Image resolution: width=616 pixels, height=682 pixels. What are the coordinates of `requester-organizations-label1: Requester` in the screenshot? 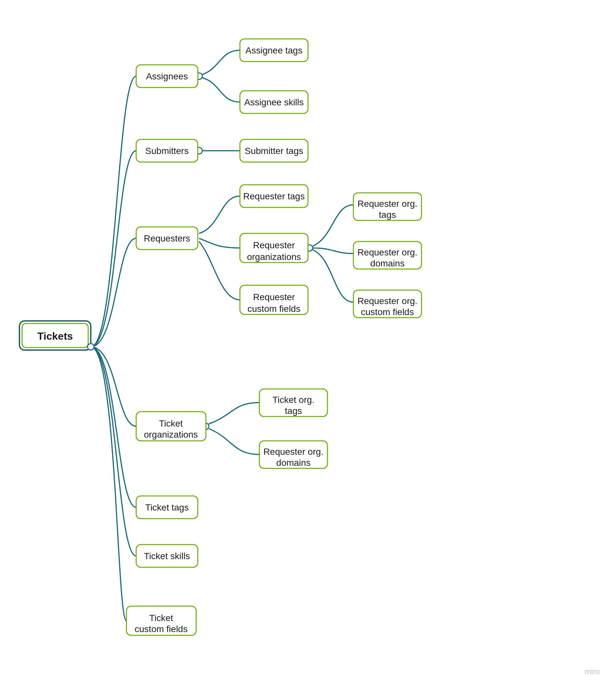 It's located at (274, 245).